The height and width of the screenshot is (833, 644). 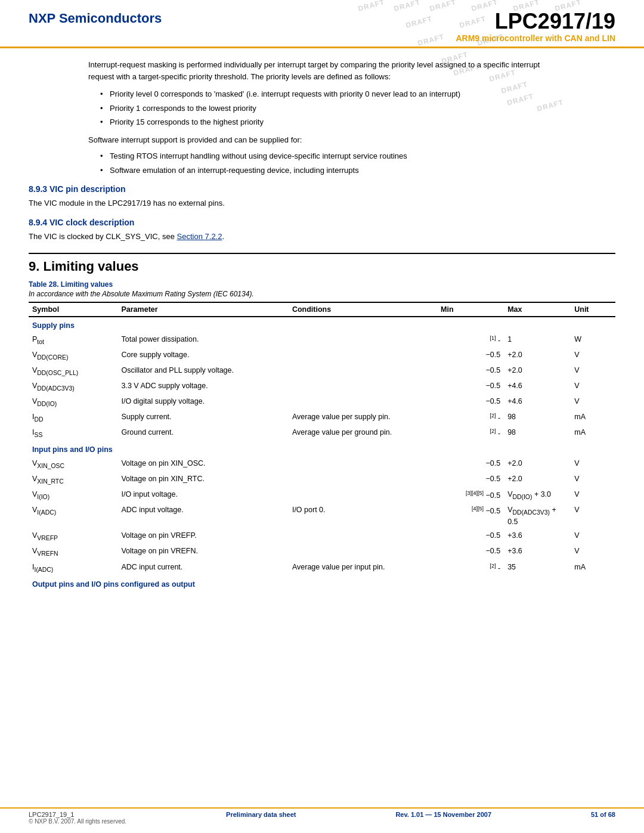 I want to click on cell-min: [4][5] −0.5, so click(x=470, y=516).